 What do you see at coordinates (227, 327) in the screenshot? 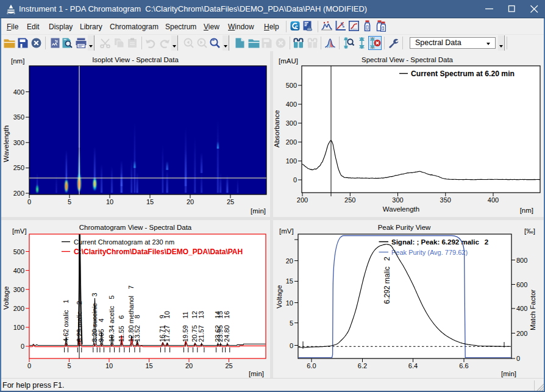
I see `svg-text: 24.80 16` at bounding box center [227, 327].